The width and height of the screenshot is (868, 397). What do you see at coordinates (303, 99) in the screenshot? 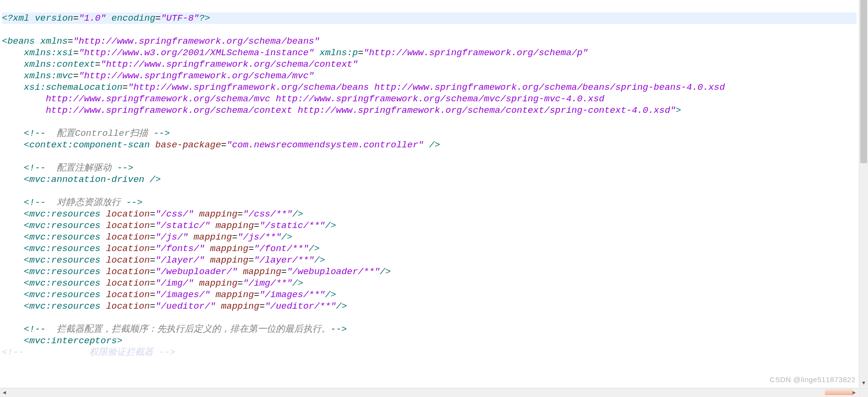
I see `code-line: http://www.springframework.org/schema/mv…` at bounding box center [303, 99].